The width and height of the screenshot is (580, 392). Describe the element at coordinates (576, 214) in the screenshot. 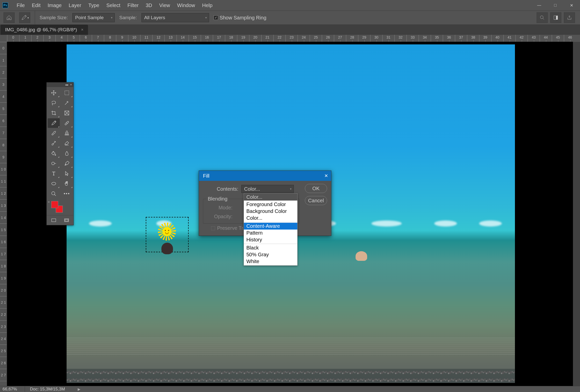

I see `vertical-scrollbar` at that location.